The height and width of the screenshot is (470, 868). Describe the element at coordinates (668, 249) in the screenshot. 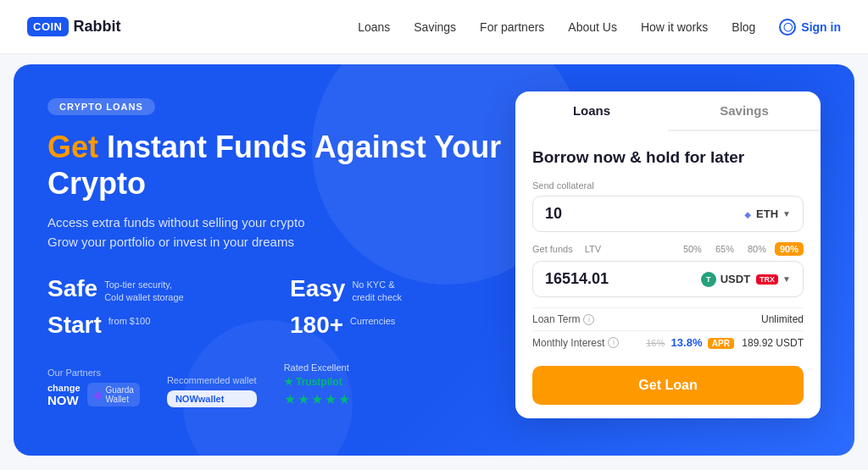

I see `ltv-row: Get funds LTV 50% 65% 80% 90%` at that location.